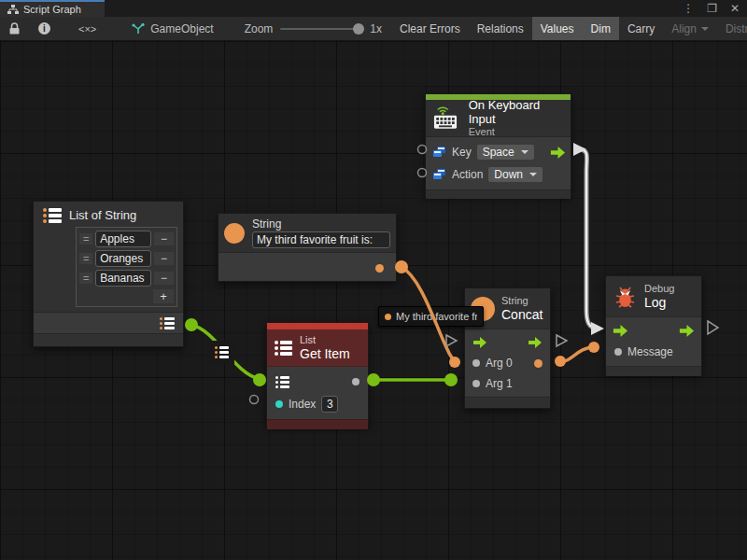  I want to click on list-editor: = − = − = − +, so click(127, 267).